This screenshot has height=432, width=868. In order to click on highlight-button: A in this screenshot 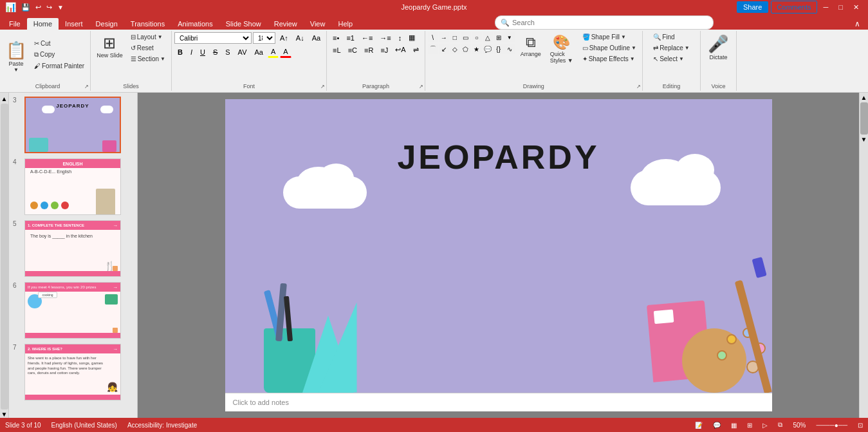, I will do `click(273, 52)`.